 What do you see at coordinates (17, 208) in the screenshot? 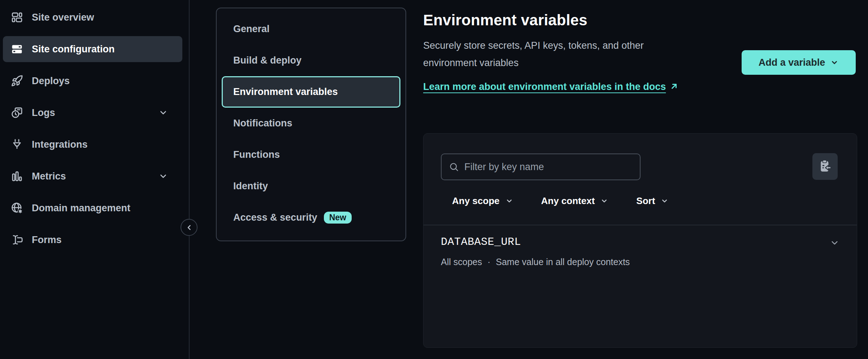
I see `globe-icon` at bounding box center [17, 208].